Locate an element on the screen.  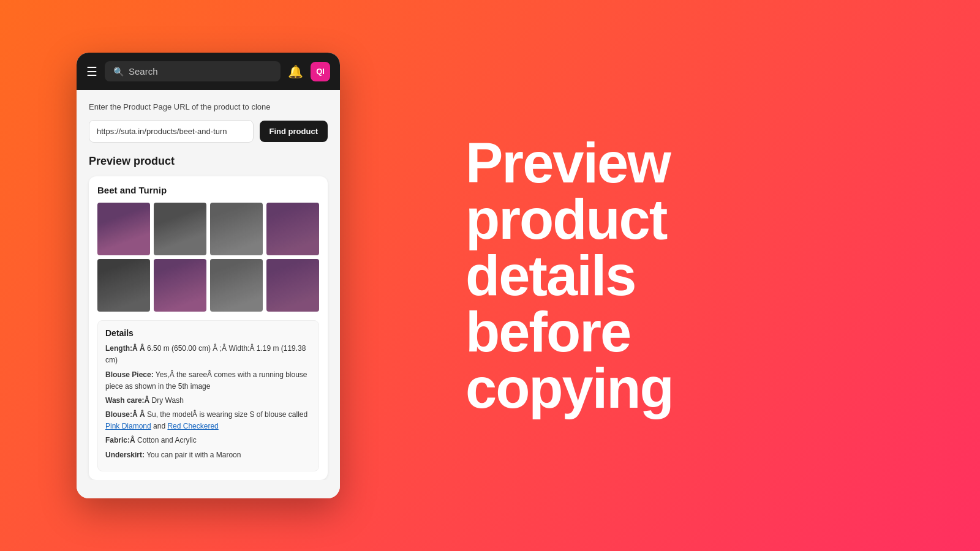
hero-line3: details is located at coordinates (570, 276).